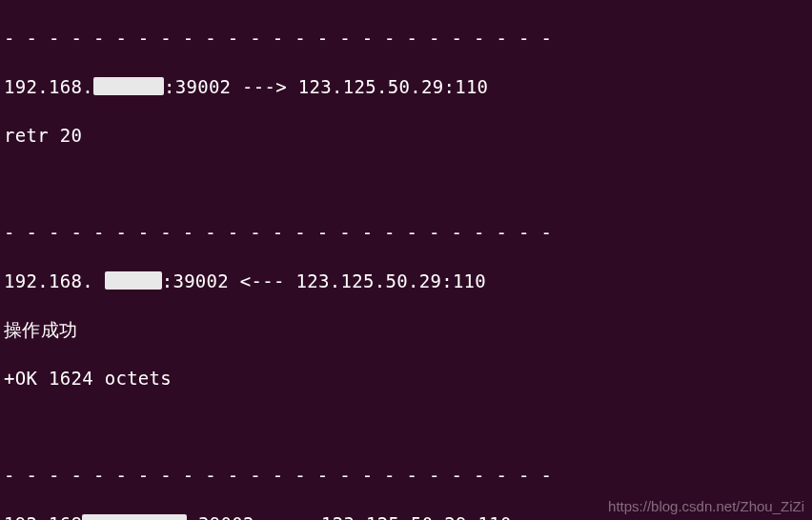  I want to click on cmd-line: retr 20, so click(408, 136).